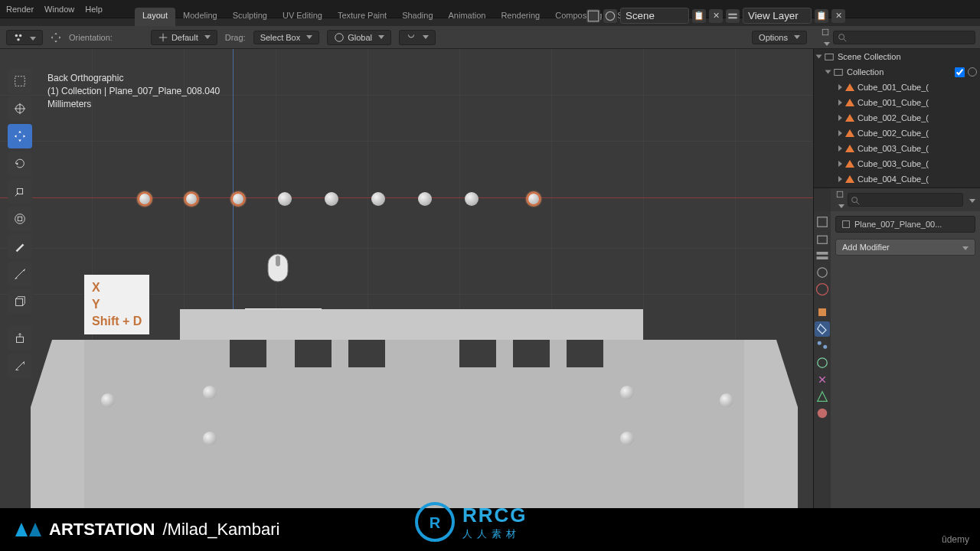  What do you see at coordinates (20, 246) in the screenshot?
I see `annotate-tool` at bounding box center [20, 246].